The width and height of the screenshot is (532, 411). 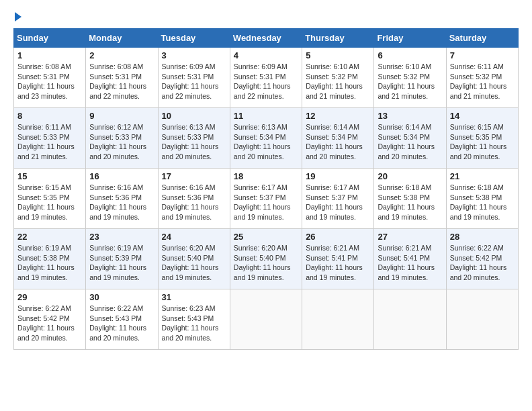 What do you see at coordinates (266, 78) in the screenshot?
I see `calendar-cell: 4Sunrise: 6:09 AMSunset: 5:31 PMDaylight…` at bounding box center [266, 78].